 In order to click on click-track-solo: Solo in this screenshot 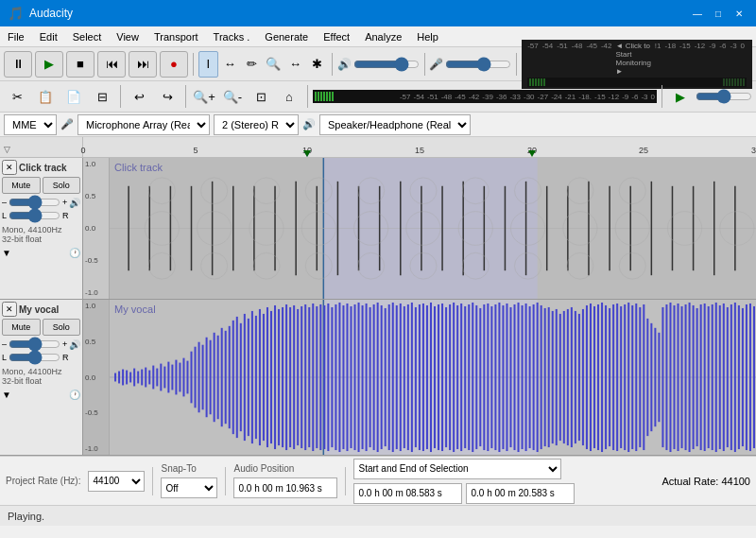, I will do `click(62, 185)`.